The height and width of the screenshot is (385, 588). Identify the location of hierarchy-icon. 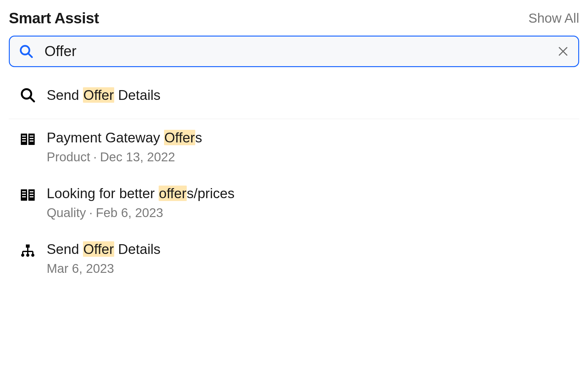
(28, 251).